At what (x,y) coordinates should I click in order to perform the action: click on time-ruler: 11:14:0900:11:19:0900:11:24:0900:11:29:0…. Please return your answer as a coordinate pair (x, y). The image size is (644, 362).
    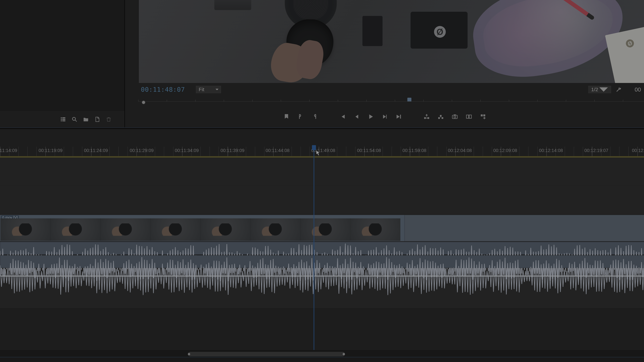
    Looking at the image, I should click on (322, 152).